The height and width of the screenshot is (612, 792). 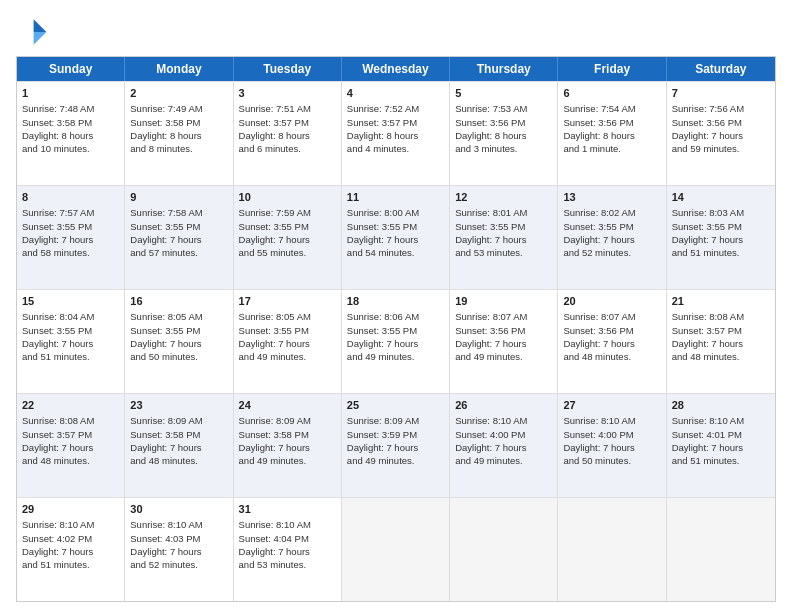 I want to click on cell-line: Sunset: 4:01 PM, so click(x=707, y=434).